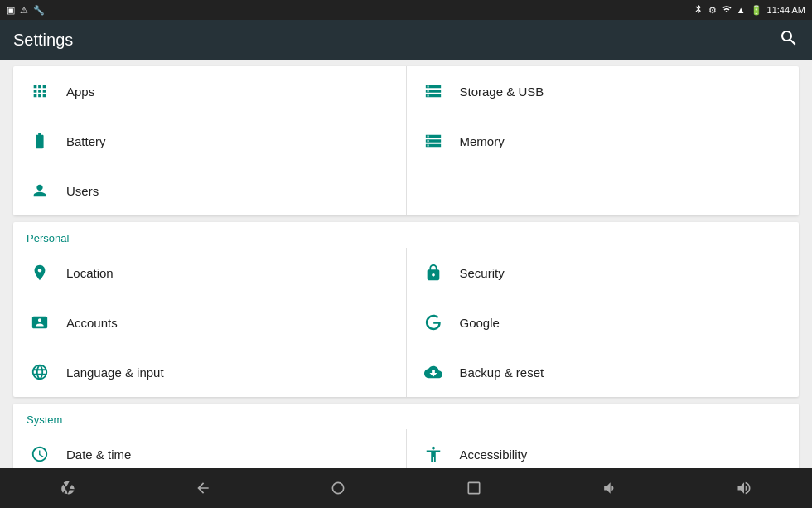 The image size is (812, 508). What do you see at coordinates (406, 449) in the screenshot?
I see `system-row-datetime-accessibility: Date & time Accessibility` at bounding box center [406, 449].